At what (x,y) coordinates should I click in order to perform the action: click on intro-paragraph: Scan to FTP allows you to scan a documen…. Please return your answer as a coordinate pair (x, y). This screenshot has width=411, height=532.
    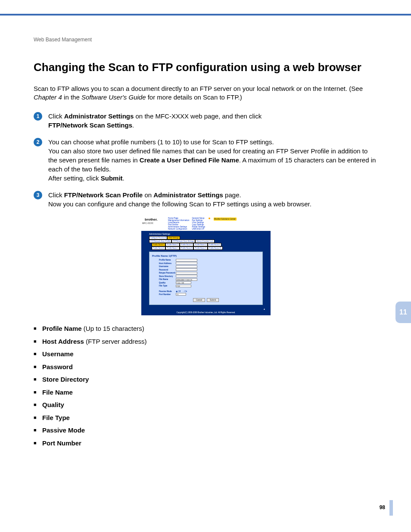
    Looking at the image, I should click on (206, 93).